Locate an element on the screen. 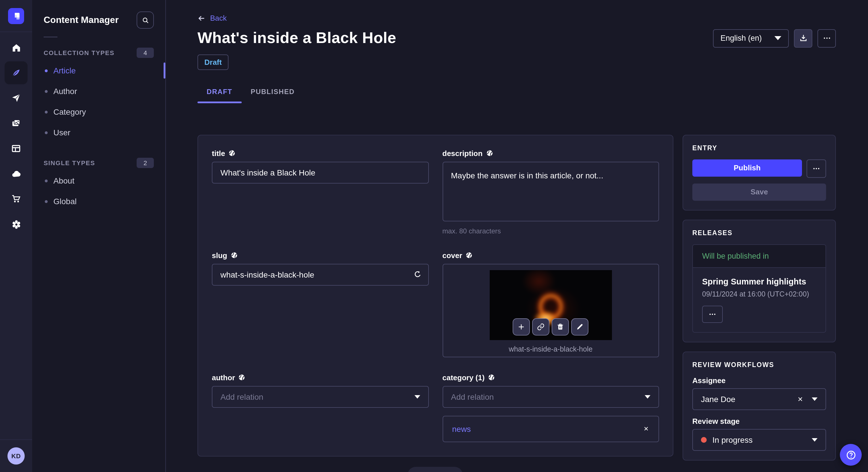  plus-icon is located at coordinates (522, 327).